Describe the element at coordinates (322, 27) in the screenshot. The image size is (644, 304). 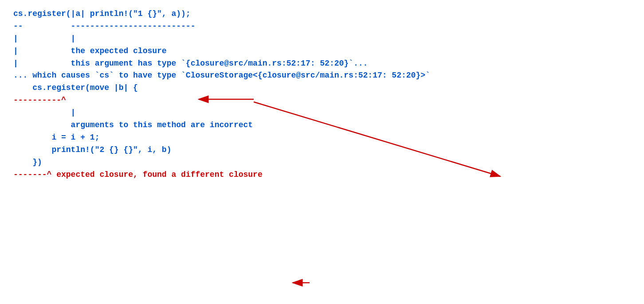
I see `line2: -- --------------------------` at that location.